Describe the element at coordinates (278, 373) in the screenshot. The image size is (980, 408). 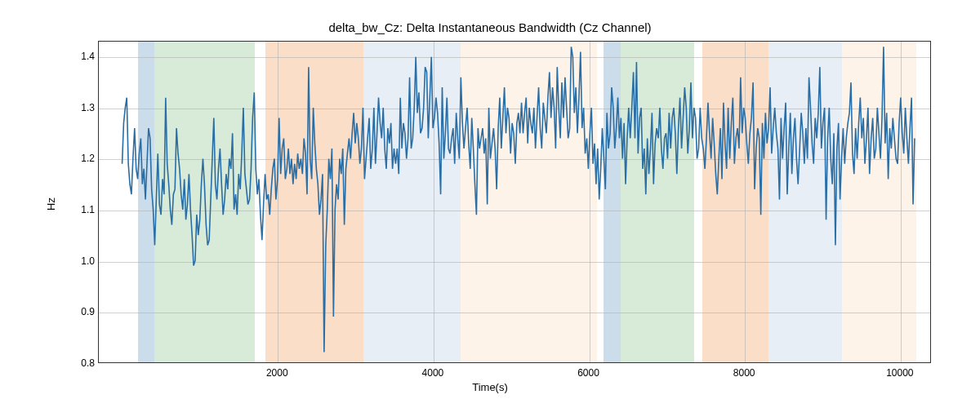
I see `x-tick: 2000` at that location.